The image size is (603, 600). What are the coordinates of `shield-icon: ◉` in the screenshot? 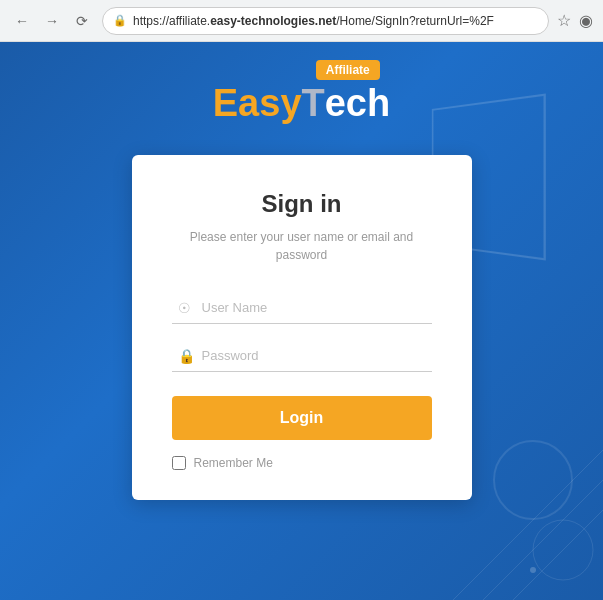 It's located at (586, 20).